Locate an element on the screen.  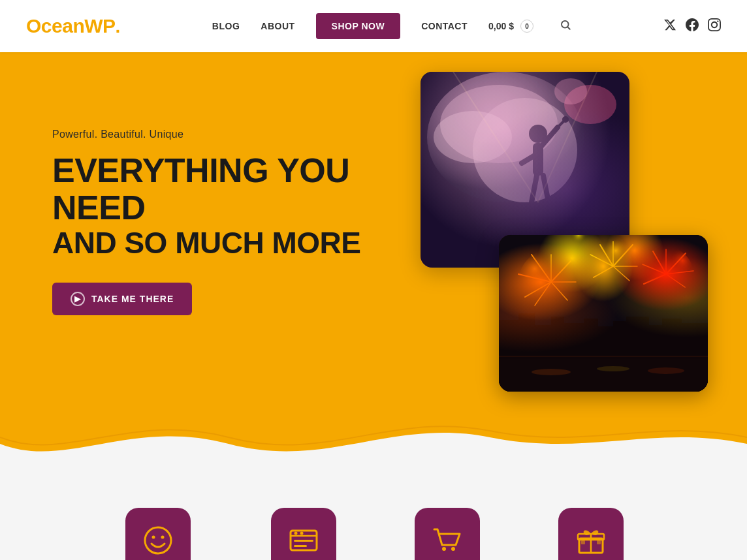
hero-title-line1: EVERYTHING YOU NEED is located at coordinates (222, 189).